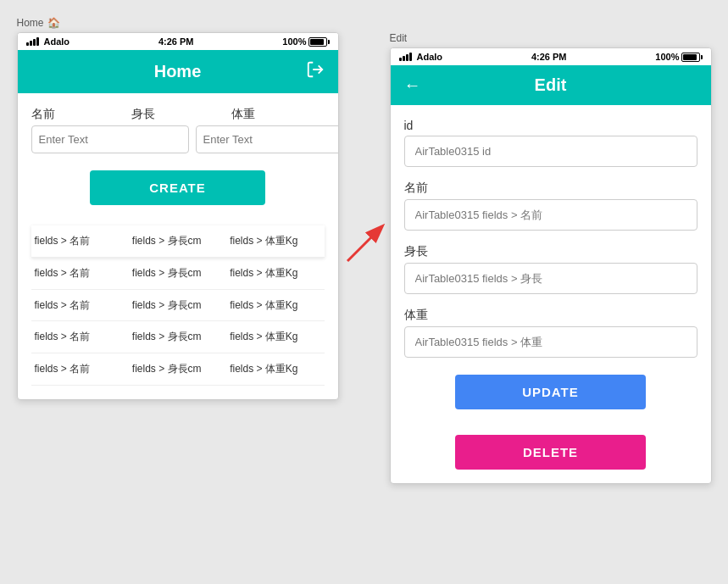  I want to click on edit-breadcrumb: Edit, so click(398, 38).